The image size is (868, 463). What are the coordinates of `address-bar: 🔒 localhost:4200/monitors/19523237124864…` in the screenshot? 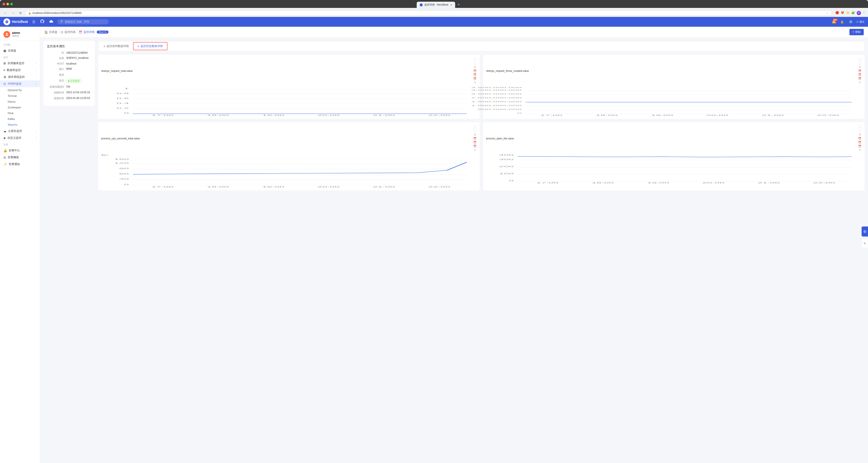 It's located at (429, 13).